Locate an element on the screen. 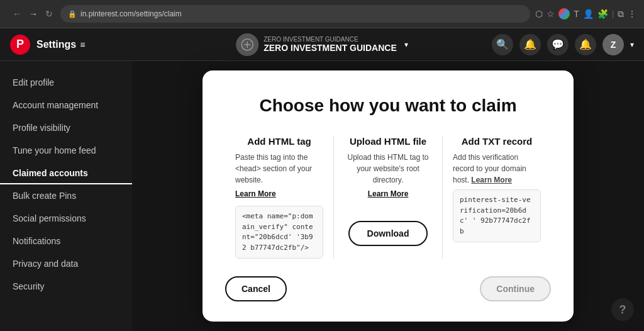 Image resolution: width=644 pixels, height=331 pixels. option1-learn-more: Learn More is located at coordinates (279, 194).